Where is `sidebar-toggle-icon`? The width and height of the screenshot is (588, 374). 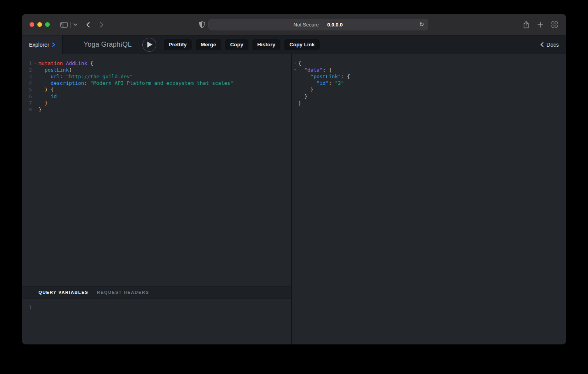
sidebar-toggle-icon is located at coordinates (64, 25).